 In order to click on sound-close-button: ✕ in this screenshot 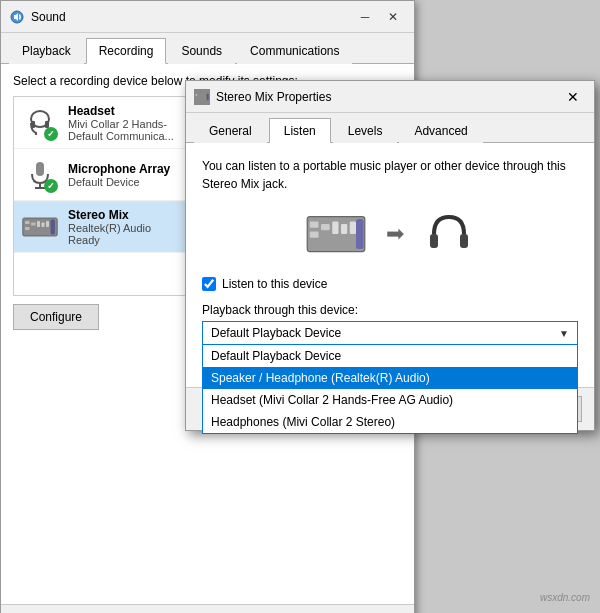, I will do `click(393, 17)`.